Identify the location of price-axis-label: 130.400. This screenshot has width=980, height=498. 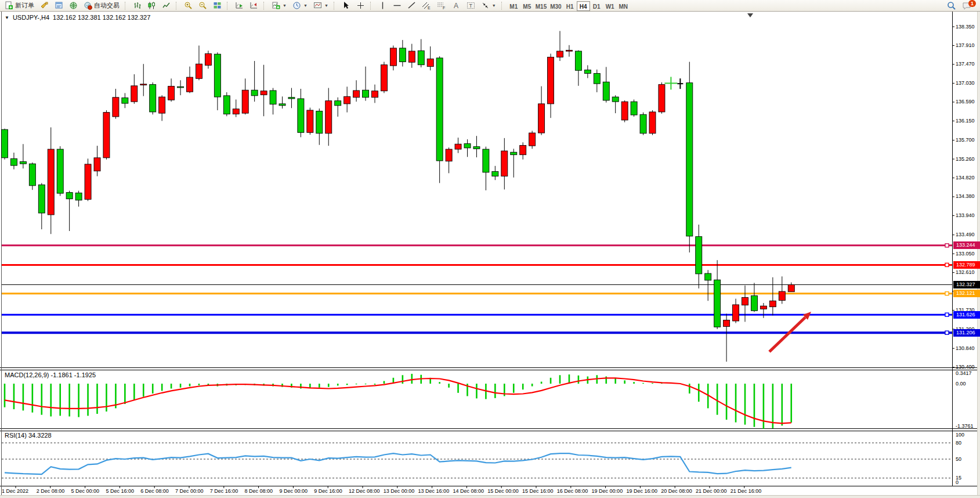
(965, 367).